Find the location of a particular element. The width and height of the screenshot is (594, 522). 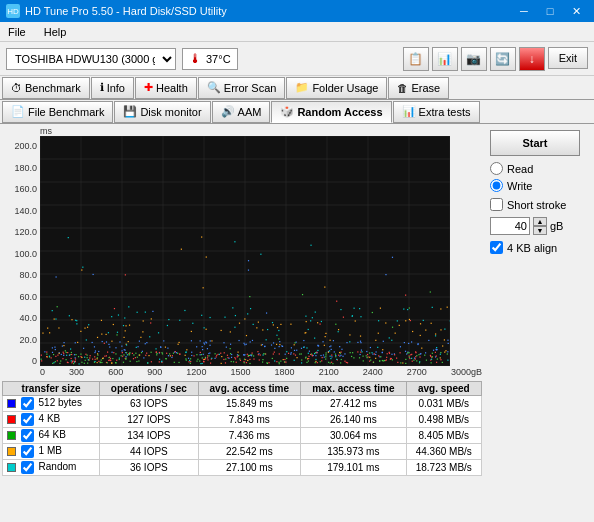

align-label: 4 KB align is located at coordinates (539, 248).